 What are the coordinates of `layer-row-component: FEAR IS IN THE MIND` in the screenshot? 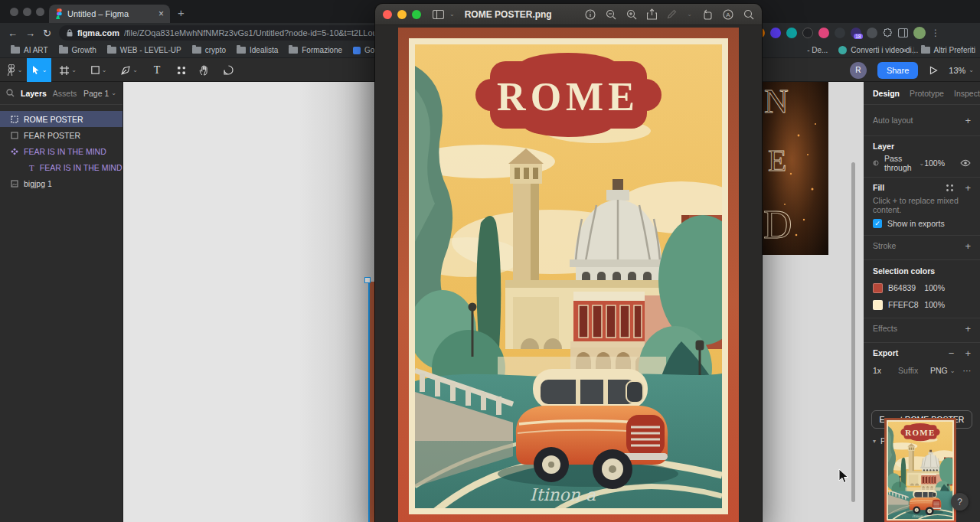 It's located at (61, 152).